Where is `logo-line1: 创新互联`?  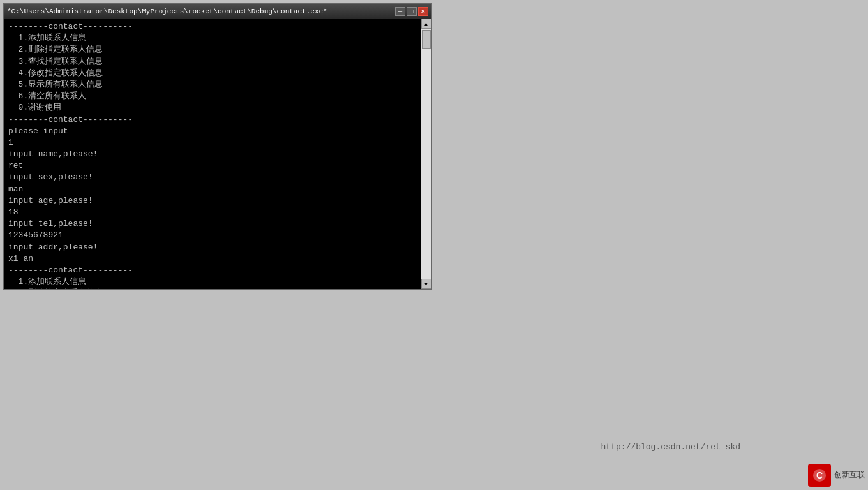 logo-line1: 创新互联 is located at coordinates (849, 475).